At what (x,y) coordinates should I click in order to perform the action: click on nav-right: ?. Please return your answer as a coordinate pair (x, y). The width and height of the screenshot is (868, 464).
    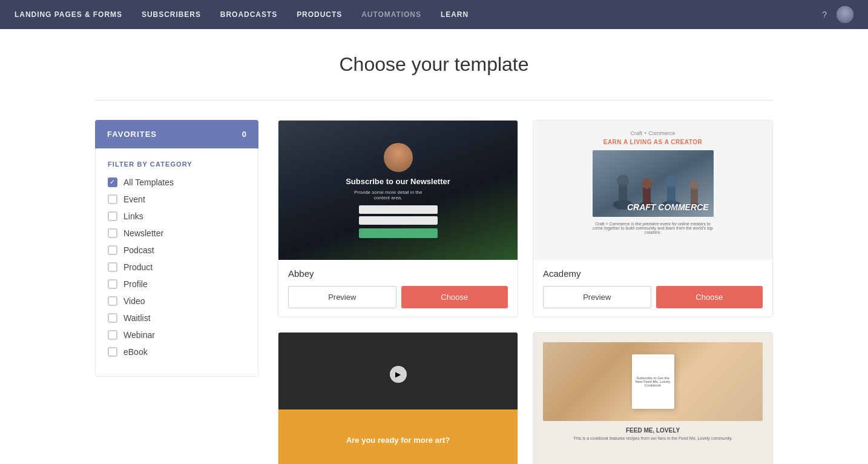
    Looking at the image, I should click on (838, 15).